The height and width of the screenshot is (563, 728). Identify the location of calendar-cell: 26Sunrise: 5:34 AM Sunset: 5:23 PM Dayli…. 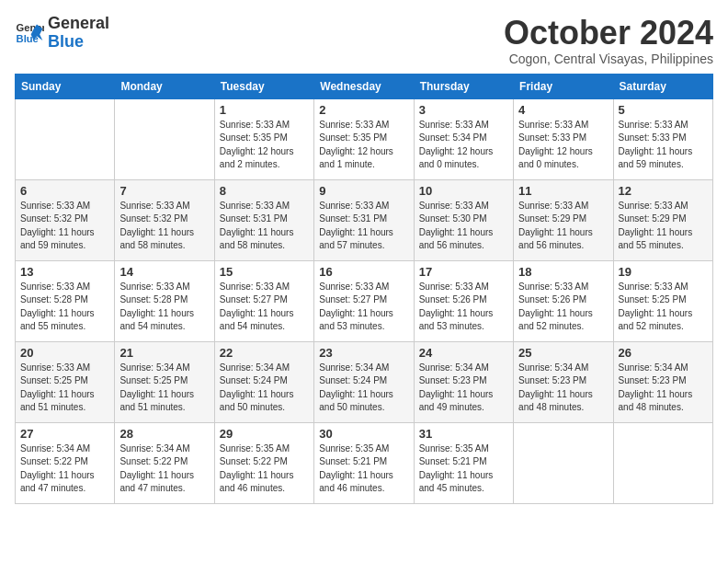
(663, 382).